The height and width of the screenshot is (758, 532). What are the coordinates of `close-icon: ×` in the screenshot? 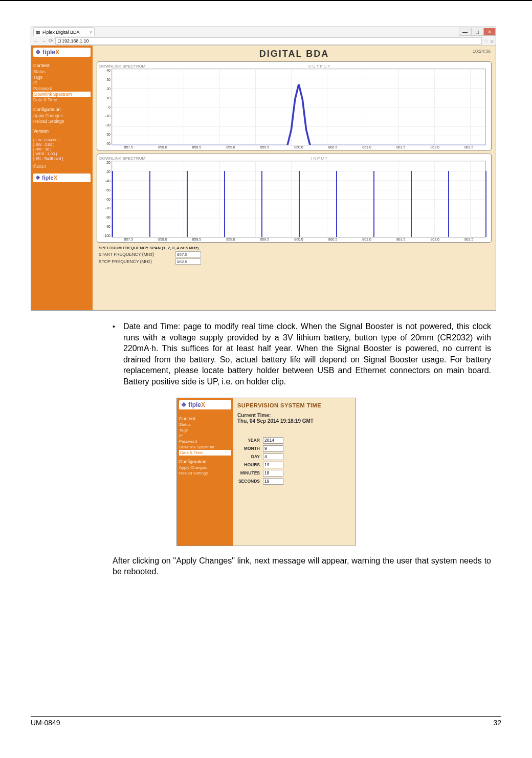 It's located at (91, 32).